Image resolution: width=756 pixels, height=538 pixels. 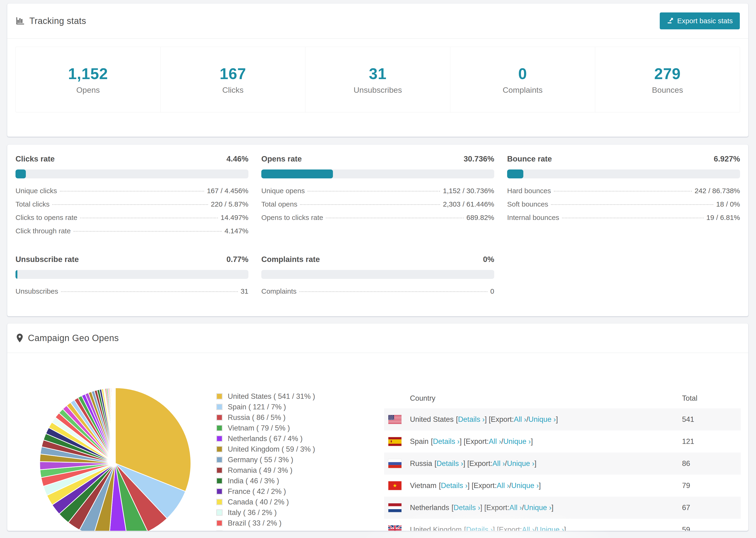 What do you see at coordinates (88, 74) in the screenshot?
I see `stat-value: 1,152` at bounding box center [88, 74].